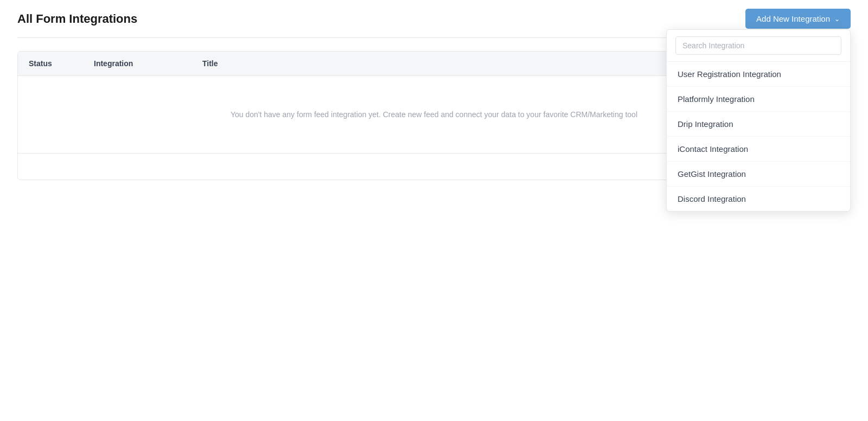  What do you see at coordinates (758, 120) in the screenshot?
I see `dropdown-menu-panel: User Registration Integration Platformly…` at bounding box center [758, 120].